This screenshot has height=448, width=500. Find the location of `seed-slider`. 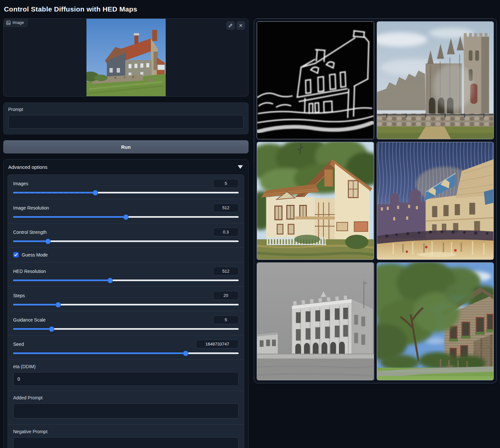

seed-slider is located at coordinates (126, 353).